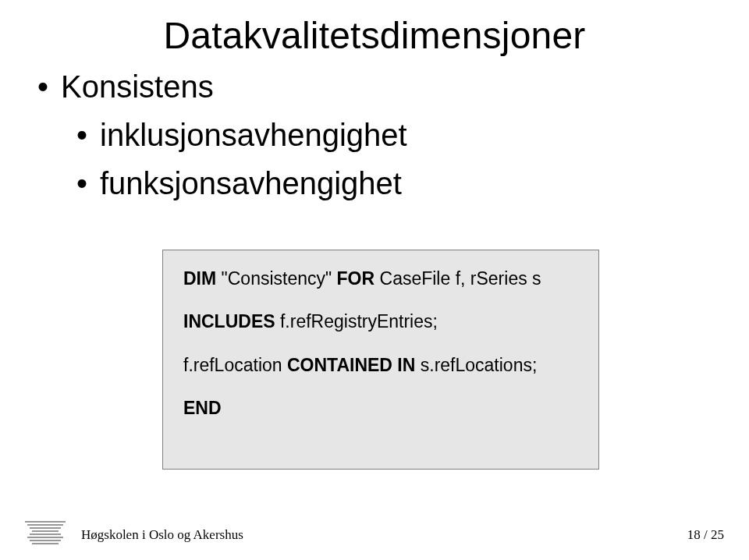 The image size is (749, 560). Describe the element at coordinates (356, 278) in the screenshot. I see `keyword-for: FOR` at that location.